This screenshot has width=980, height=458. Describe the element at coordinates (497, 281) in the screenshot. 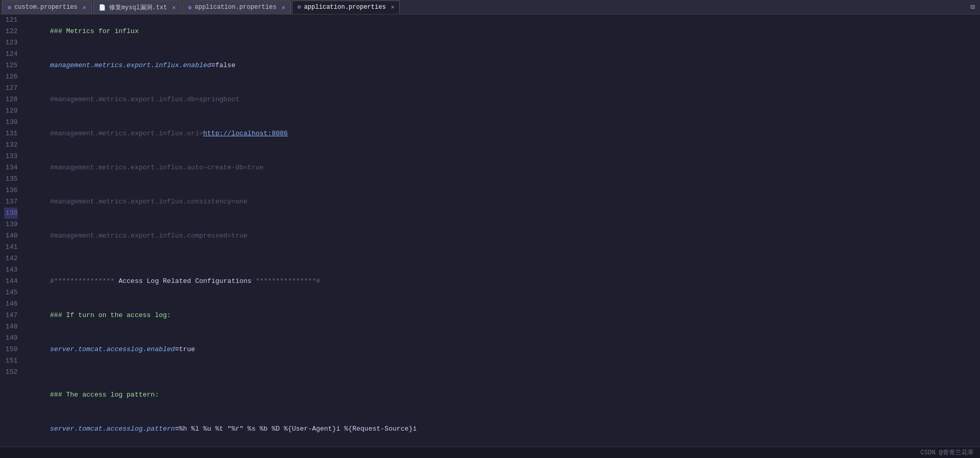

I see `code-line-129: #*************** Access Log Related Conf…` at that location.